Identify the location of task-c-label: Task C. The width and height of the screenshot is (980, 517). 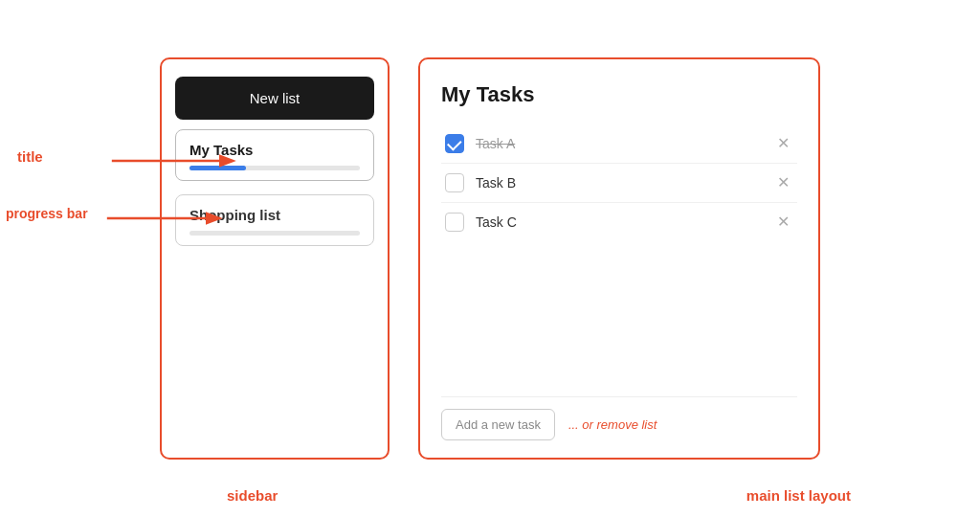
(624, 222).